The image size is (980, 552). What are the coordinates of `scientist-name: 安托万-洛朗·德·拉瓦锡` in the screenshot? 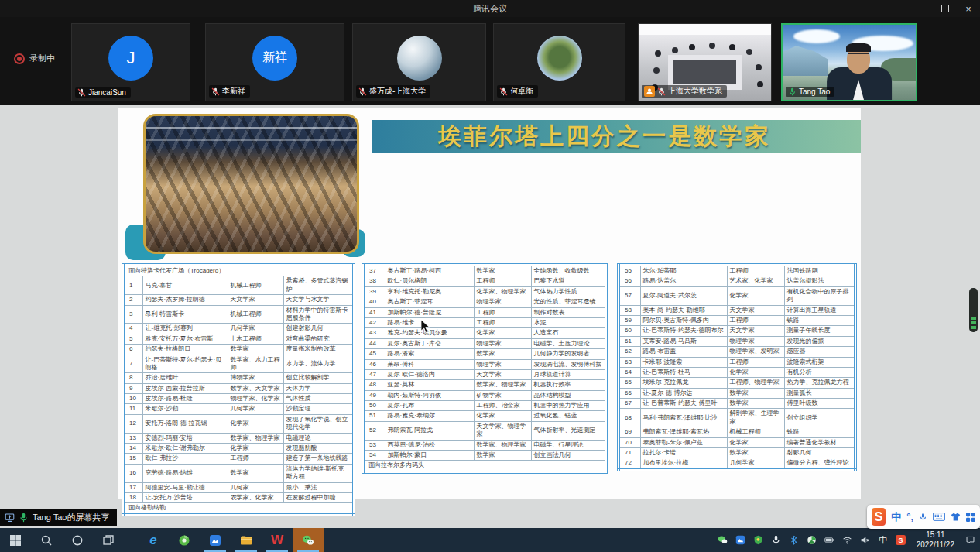 It's located at (185, 423).